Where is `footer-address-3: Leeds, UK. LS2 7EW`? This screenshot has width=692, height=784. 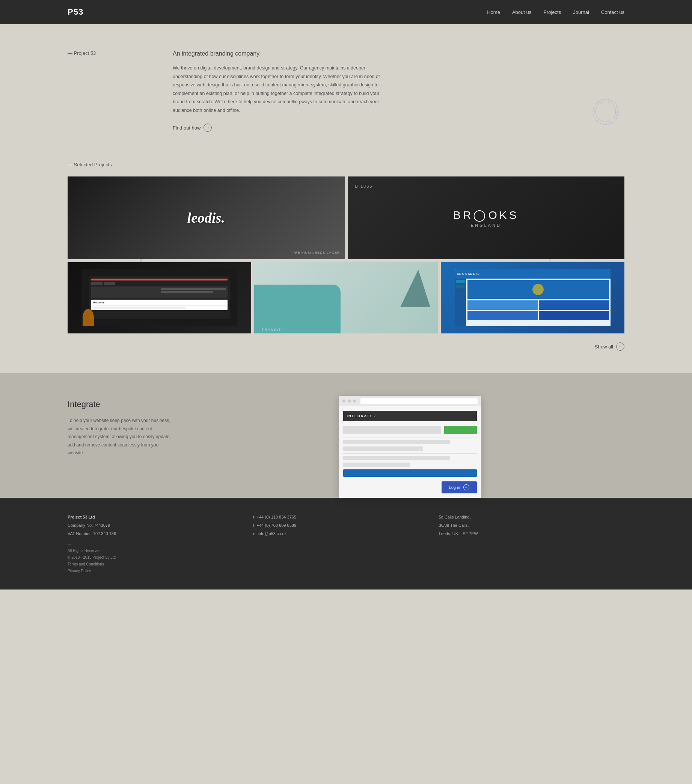 footer-address-3: Leeds, UK. LS2 7EW is located at coordinates (532, 534).